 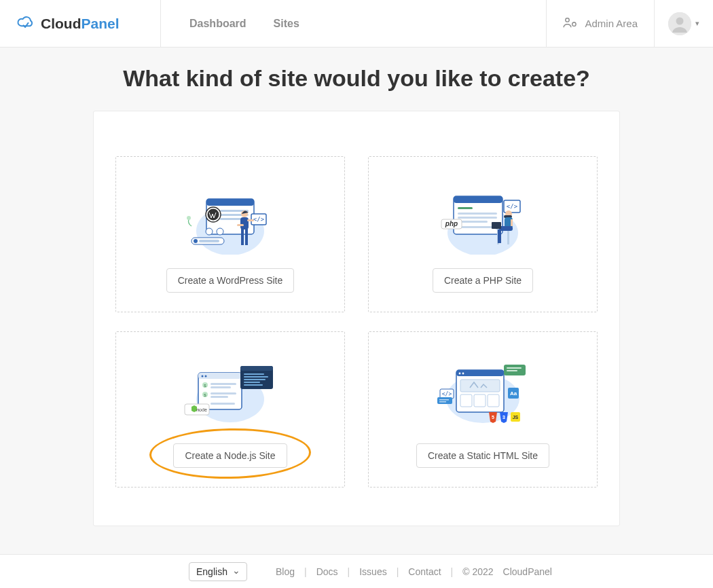 I want to click on topbar: CloudPanel Dashboard Sites Admin Area ▾, so click(x=356, y=24).